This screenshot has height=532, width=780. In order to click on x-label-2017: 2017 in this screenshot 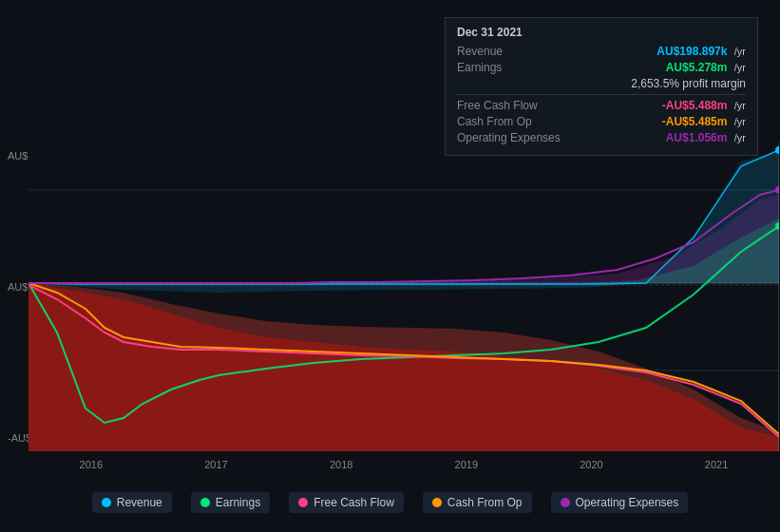, I will do `click(216, 465)`.